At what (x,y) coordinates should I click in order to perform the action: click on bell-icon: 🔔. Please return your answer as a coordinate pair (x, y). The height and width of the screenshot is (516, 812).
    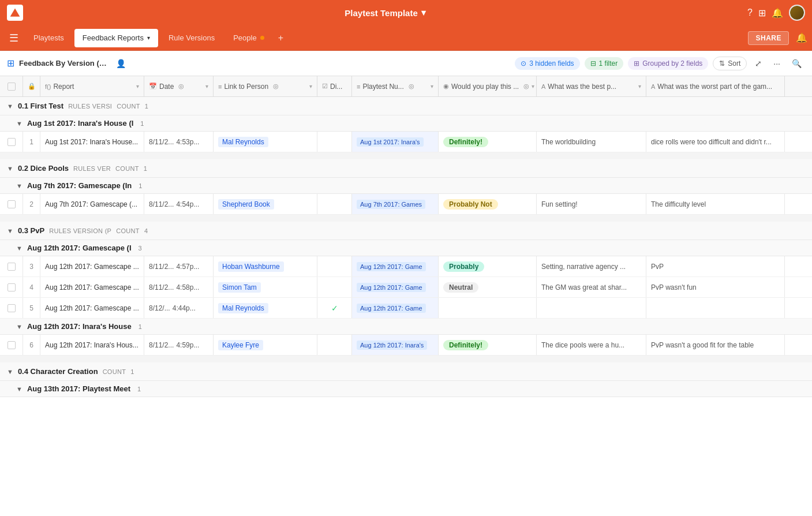
    Looking at the image, I should click on (777, 13).